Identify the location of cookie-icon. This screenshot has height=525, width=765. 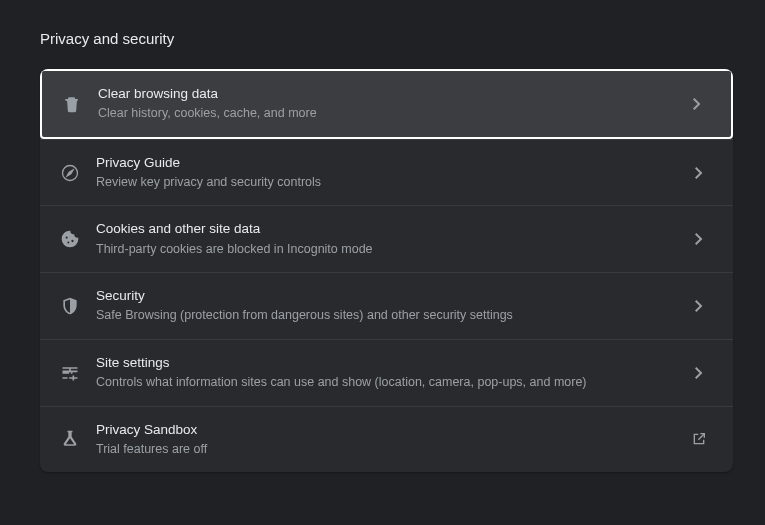
(78, 239).